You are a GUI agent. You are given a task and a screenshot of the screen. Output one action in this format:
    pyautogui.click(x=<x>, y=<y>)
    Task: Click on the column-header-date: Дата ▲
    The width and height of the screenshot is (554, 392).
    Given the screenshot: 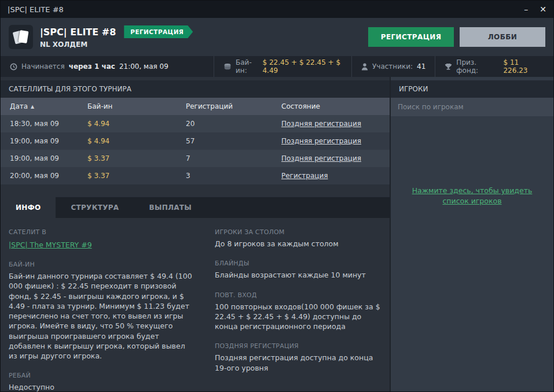 What is the action you would take?
    pyautogui.click(x=44, y=106)
    